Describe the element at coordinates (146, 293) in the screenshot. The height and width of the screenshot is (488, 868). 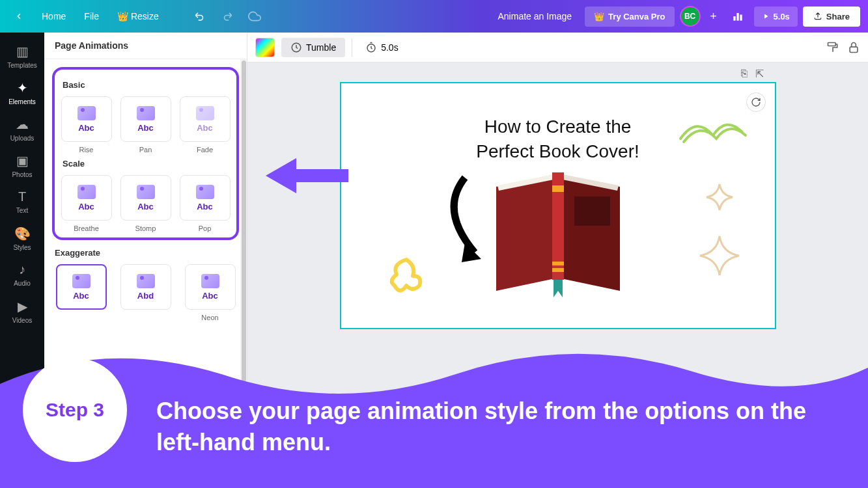
I see `anim-item-2: Abd` at that location.